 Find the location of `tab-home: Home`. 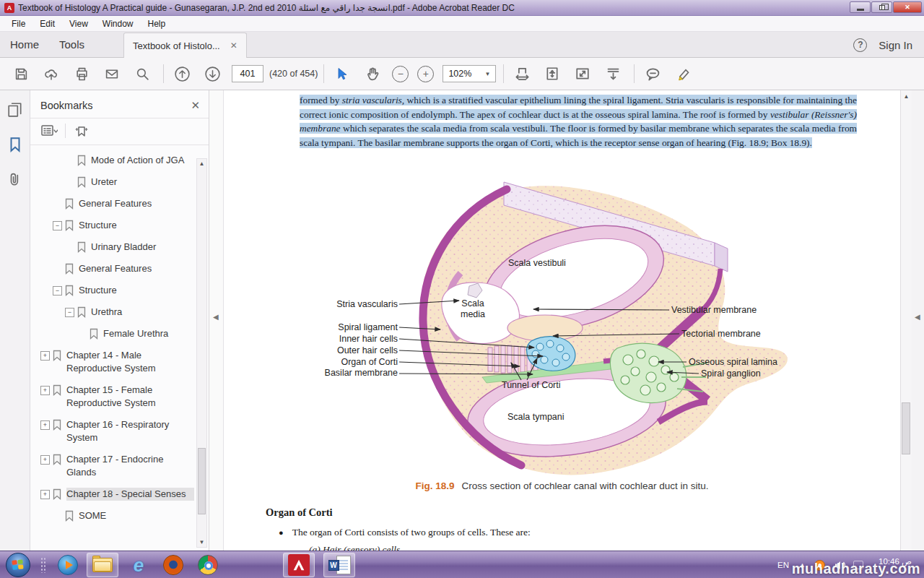

tab-home: Home is located at coordinates (25, 45).